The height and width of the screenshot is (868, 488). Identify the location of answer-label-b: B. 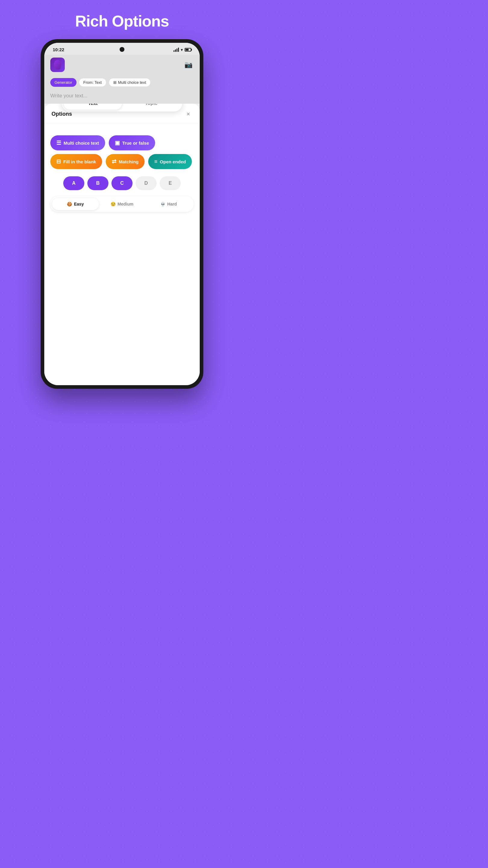
(98, 183).